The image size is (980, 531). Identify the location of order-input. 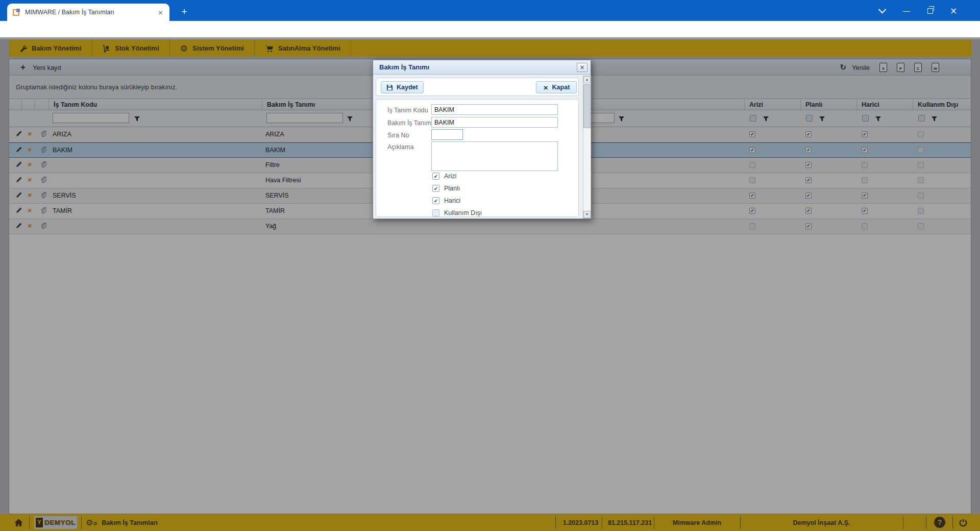
(447, 135).